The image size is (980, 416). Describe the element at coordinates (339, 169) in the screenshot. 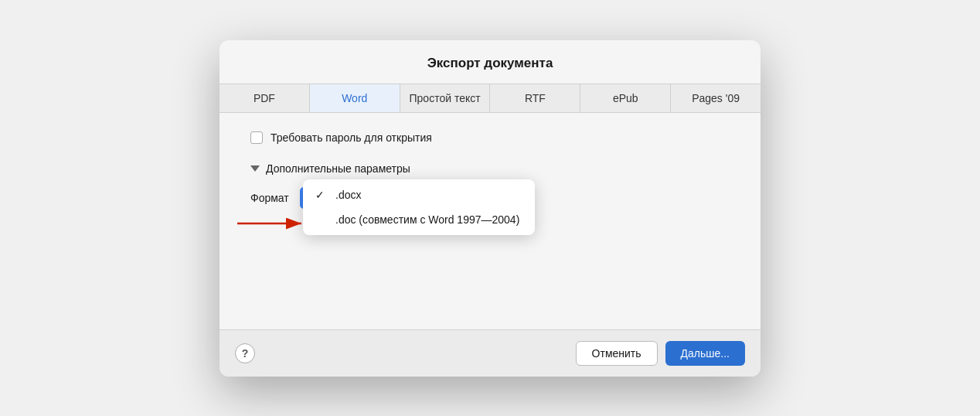

I see `advanced-section-title: Дополнительные параметры` at that location.